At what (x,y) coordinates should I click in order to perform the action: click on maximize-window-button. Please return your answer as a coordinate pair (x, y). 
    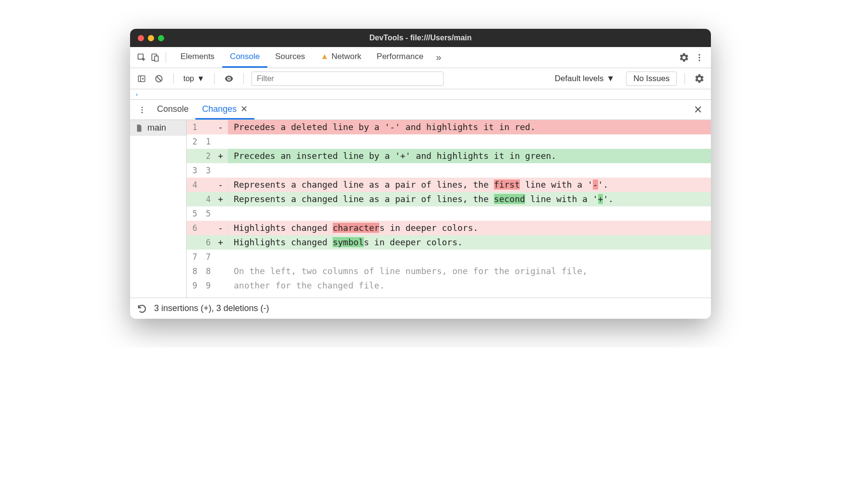
    Looking at the image, I should click on (161, 38).